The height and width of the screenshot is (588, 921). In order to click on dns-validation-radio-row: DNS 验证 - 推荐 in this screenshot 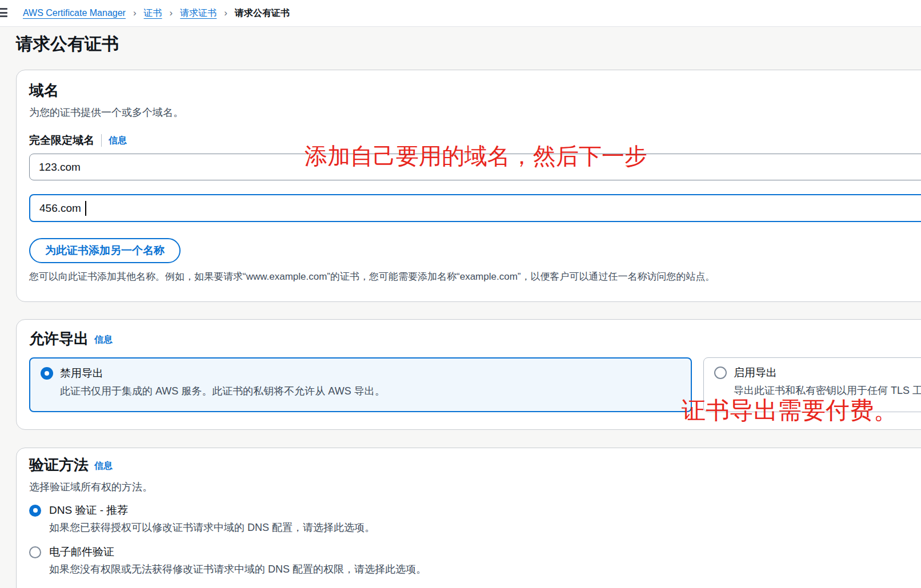, I will do `click(475, 510)`.